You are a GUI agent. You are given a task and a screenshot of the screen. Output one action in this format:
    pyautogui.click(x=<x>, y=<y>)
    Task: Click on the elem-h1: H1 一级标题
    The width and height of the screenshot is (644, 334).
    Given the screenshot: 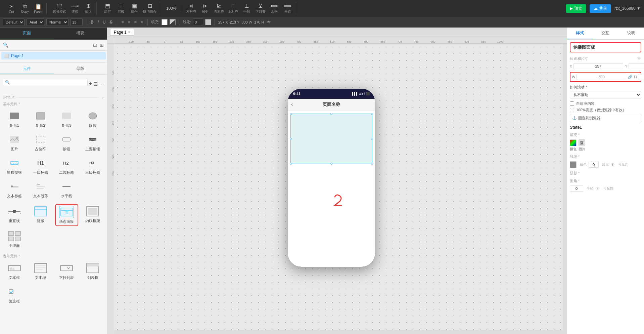 What is the action you would take?
    pyautogui.click(x=41, y=166)
    